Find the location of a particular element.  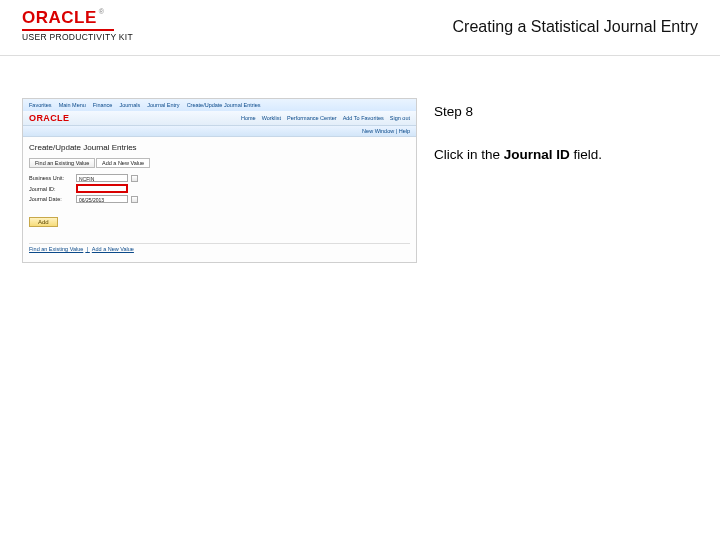

app-menubar: ORACLE Home Worklist Performance Center … is located at coordinates (220, 118).